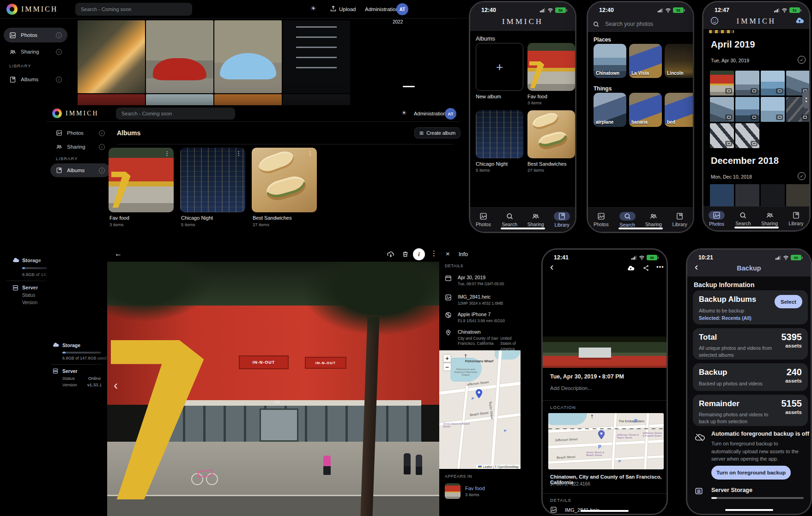 Image resolution: width=812 pixels, height=516 pixels. Describe the element at coordinates (500, 67) in the screenshot. I see `new-album-tile: +` at that location.